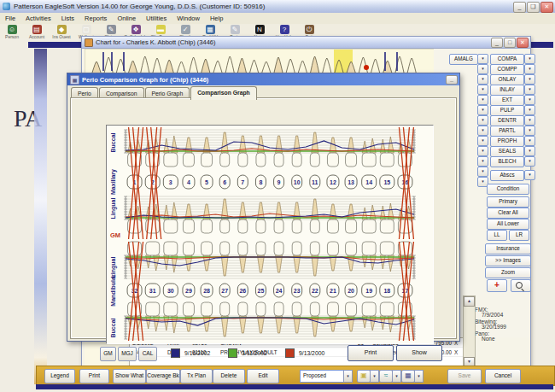 Image resolution: width=555 pixels, height=392 pixels. What do you see at coordinates (483, 100) in the screenshot?
I see `proc-dropdown-left-4: ▾` at bounding box center [483, 100].